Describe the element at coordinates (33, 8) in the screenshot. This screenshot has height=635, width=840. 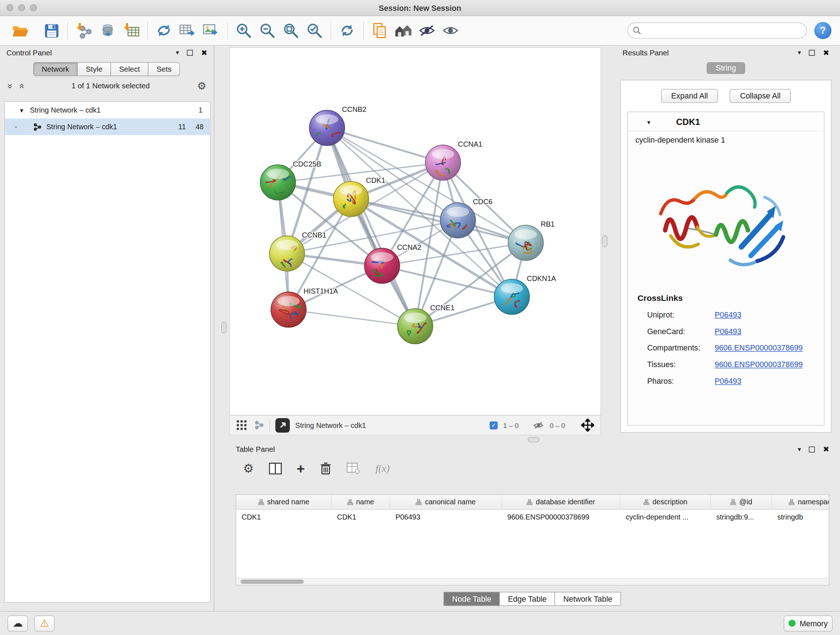
I see `zoom-window-button` at that location.